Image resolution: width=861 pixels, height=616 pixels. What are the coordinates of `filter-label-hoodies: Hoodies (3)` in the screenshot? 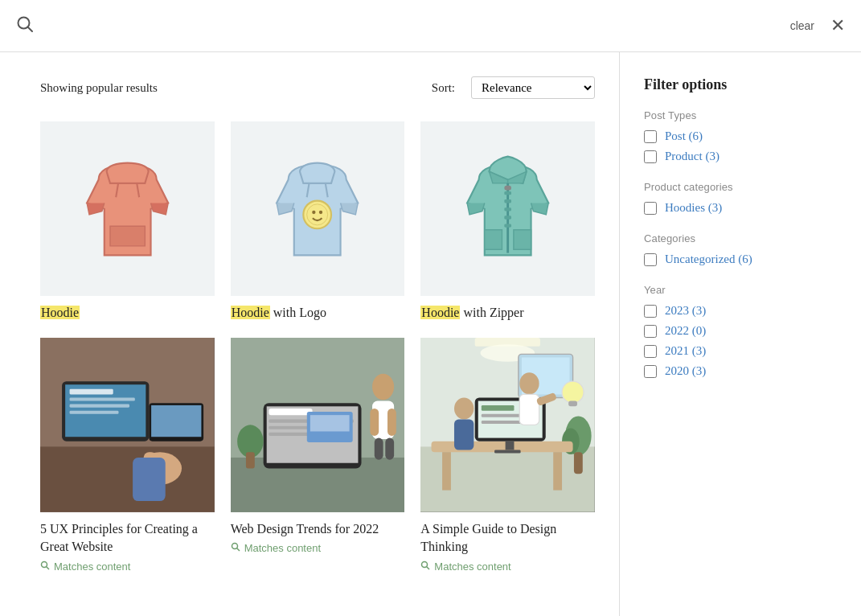 It's located at (693, 207).